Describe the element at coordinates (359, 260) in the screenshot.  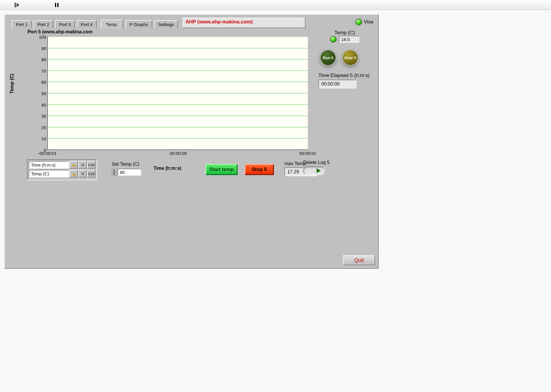
I see `quit-button: Quit` at that location.